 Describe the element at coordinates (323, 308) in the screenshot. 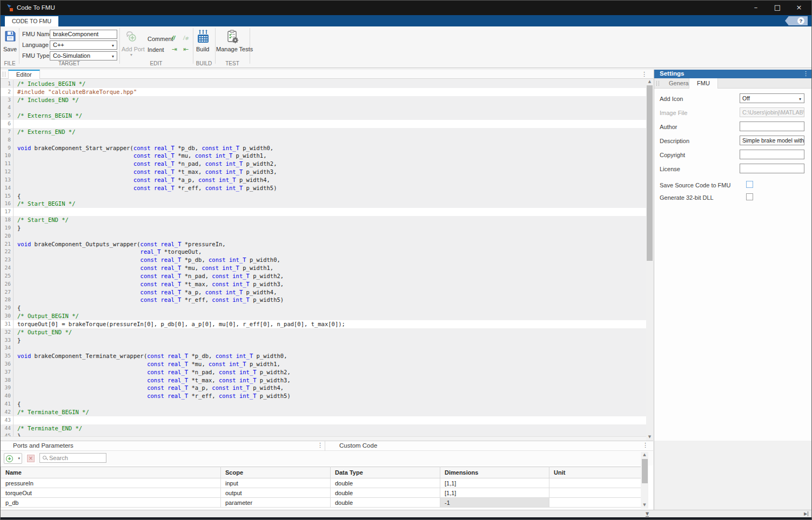

I see `code-line: 29{` at that location.